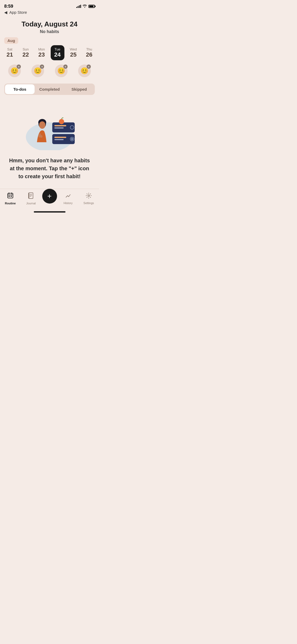 Image resolution: width=297 pixels, height=644 pixels. Describe the element at coordinates (15, 71) in the screenshot. I see `mood-item-0: 😊 +` at that location.